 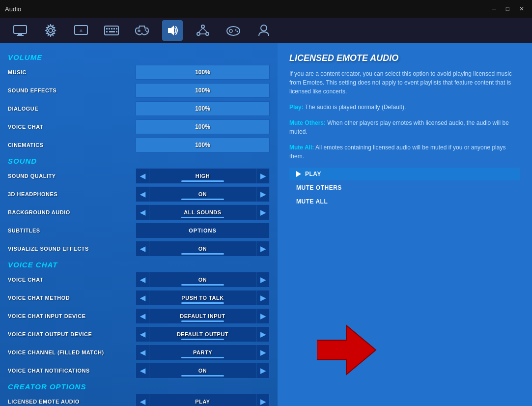 What do you see at coordinates (139, 161) in the screenshot?
I see `sound-section-header: SOUND` at bounding box center [139, 161].